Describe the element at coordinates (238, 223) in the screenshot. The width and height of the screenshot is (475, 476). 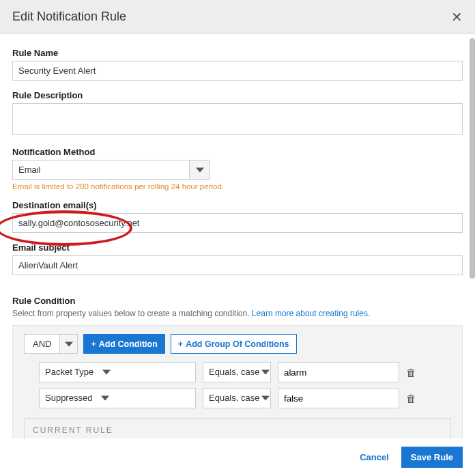
I see `destination-emails-input` at that location.